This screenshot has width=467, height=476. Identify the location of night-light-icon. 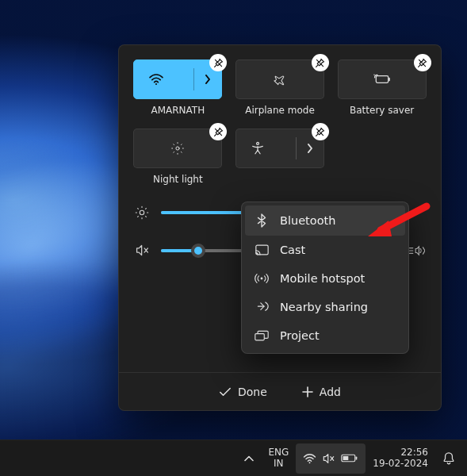
(178, 148).